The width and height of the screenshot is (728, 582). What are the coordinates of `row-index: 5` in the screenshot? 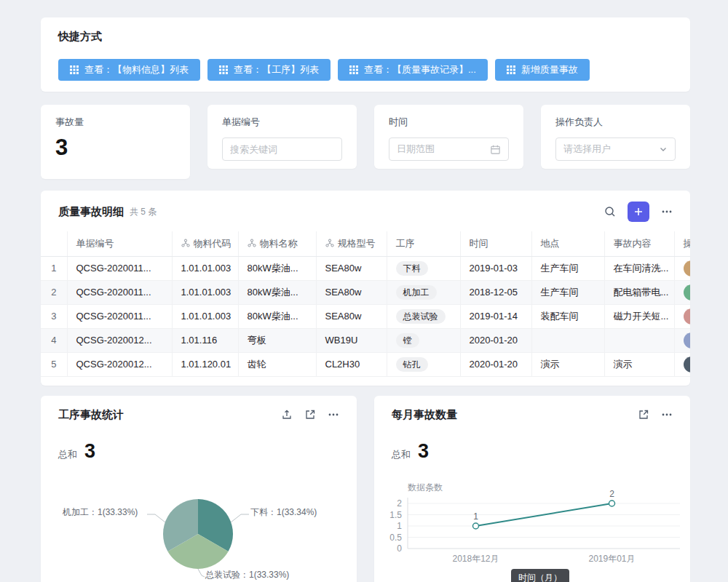 It's located at (54, 364).